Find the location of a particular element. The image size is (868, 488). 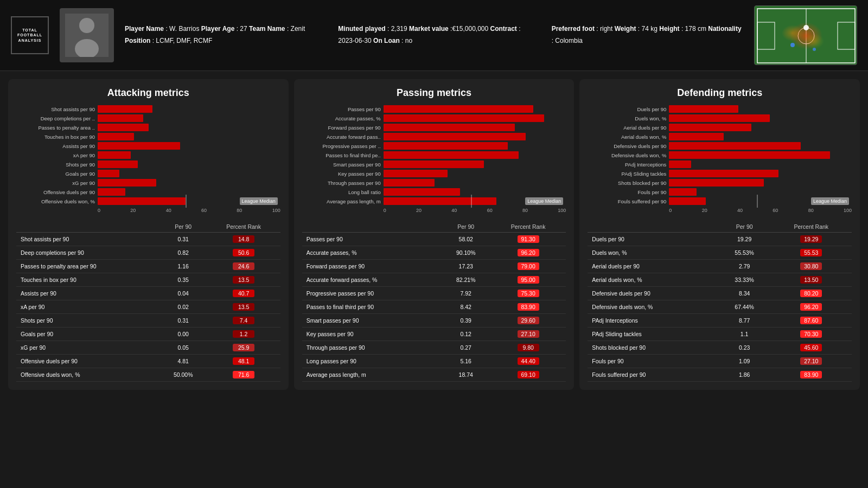

pct-rank-badge: 13.5 is located at coordinates (244, 307).